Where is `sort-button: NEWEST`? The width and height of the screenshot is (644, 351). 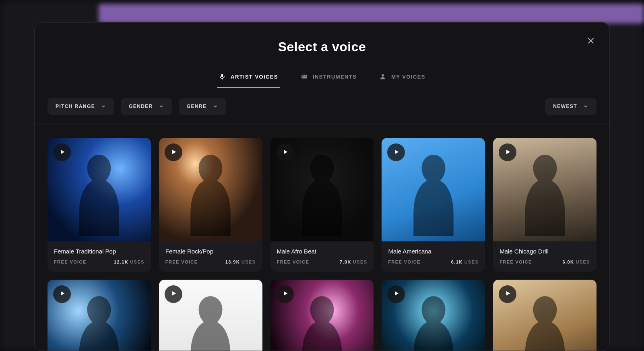 sort-button: NEWEST is located at coordinates (571, 106).